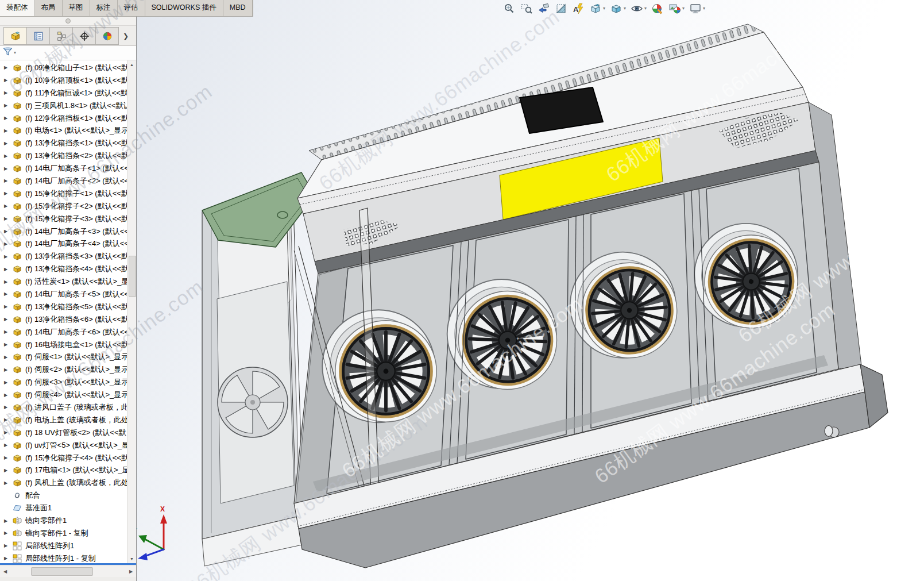 This screenshot has width=924, height=581. What do you see at coordinates (68, 256) in the screenshot?
I see `tree-item: ▶ (f) 13净化箱挡条<3> (默认<<默认` at bounding box center [68, 256].